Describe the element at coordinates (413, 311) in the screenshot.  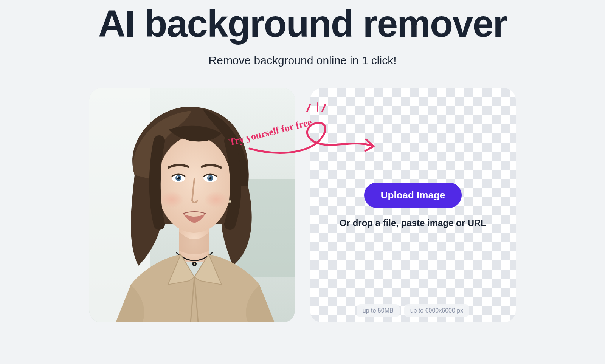
I see `upload-limits: up to 50MB up to 6000x6000 px` at that location.